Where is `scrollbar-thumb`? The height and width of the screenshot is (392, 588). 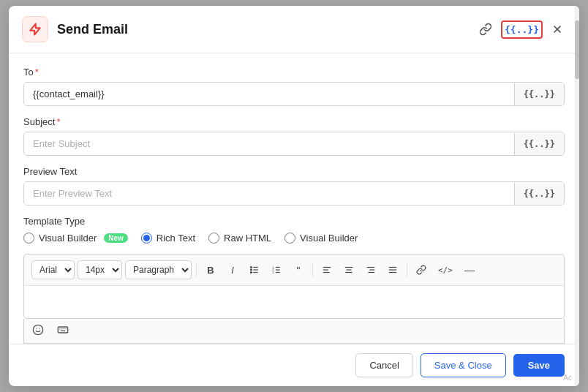 scrollbar-thumb is located at coordinates (577, 50).